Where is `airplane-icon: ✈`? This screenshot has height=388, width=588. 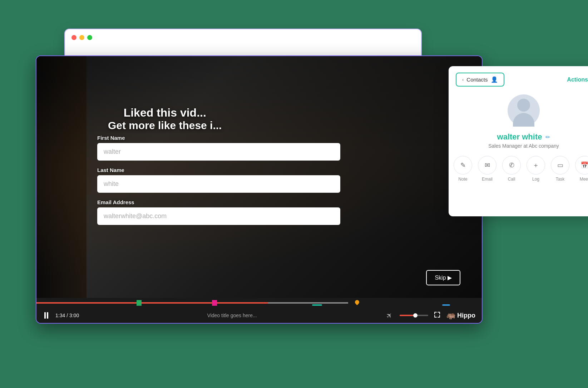
airplane-icon: ✈ is located at coordinates (390, 315).